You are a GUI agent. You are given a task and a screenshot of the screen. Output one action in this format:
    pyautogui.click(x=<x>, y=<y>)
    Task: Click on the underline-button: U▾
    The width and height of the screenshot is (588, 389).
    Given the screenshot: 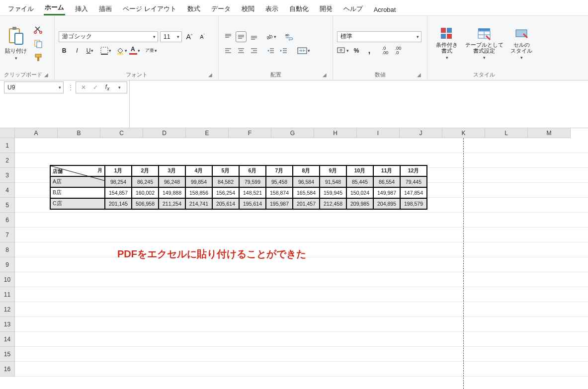 What is the action you would take?
    pyautogui.click(x=90, y=51)
    